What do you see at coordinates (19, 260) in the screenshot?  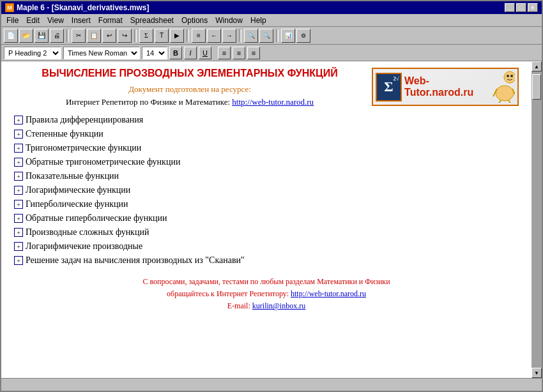 I see `expand-11: +` at bounding box center [19, 260].